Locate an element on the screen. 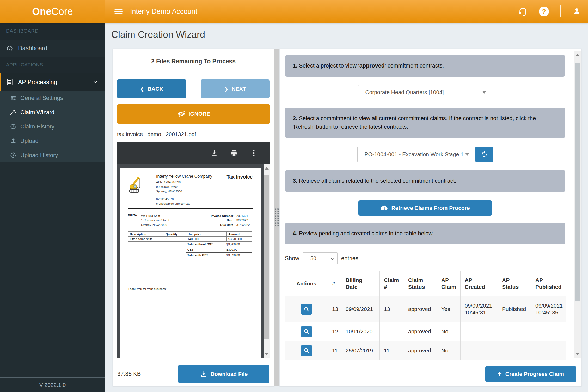 The height and width of the screenshot is (392, 588). item-amount: $3,200.00 is located at coordinates (239, 239).